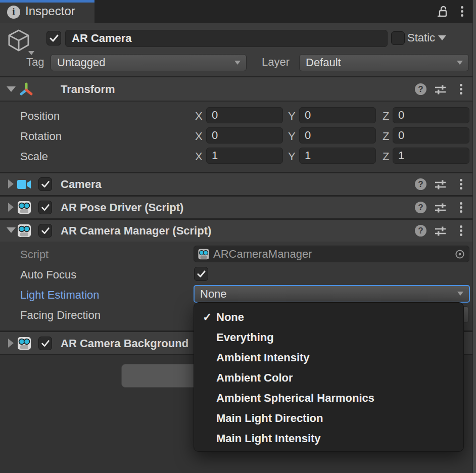 The height and width of the screenshot is (473, 476). Describe the element at coordinates (295, 398) in the screenshot. I see `menu-item-label: Ambient Spherical Harmonics` at that location.